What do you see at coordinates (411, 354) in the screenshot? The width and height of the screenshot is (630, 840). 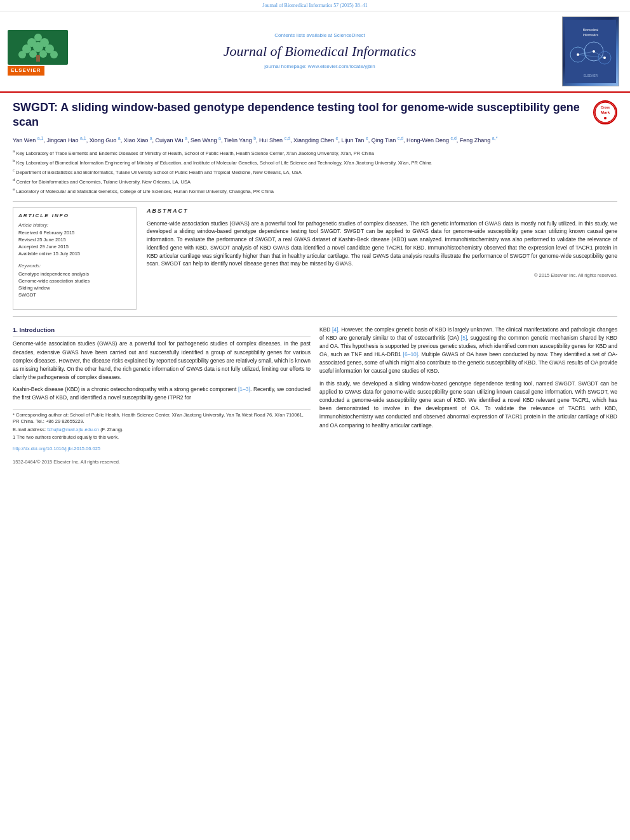 I see `ref-6-10: [6–10]` at bounding box center [411, 354].